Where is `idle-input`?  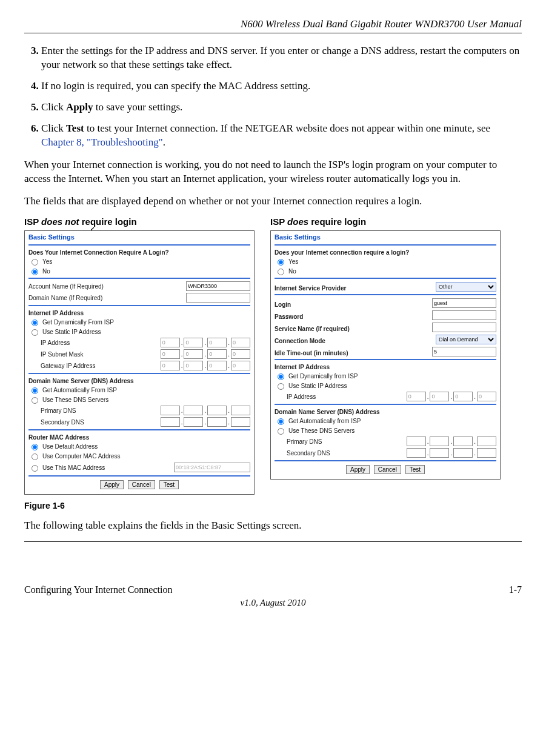 idle-input is located at coordinates (464, 352).